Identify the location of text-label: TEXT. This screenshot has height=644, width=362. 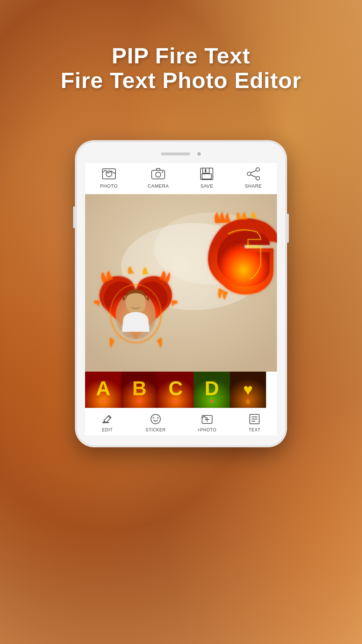
(255, 430).